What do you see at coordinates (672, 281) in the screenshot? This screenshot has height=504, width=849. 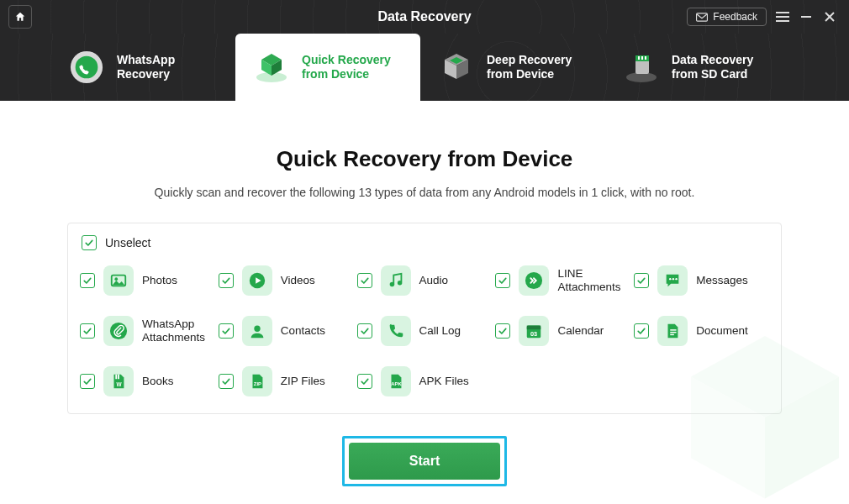 I see `messages-icon` at bounding box center [672, 281].